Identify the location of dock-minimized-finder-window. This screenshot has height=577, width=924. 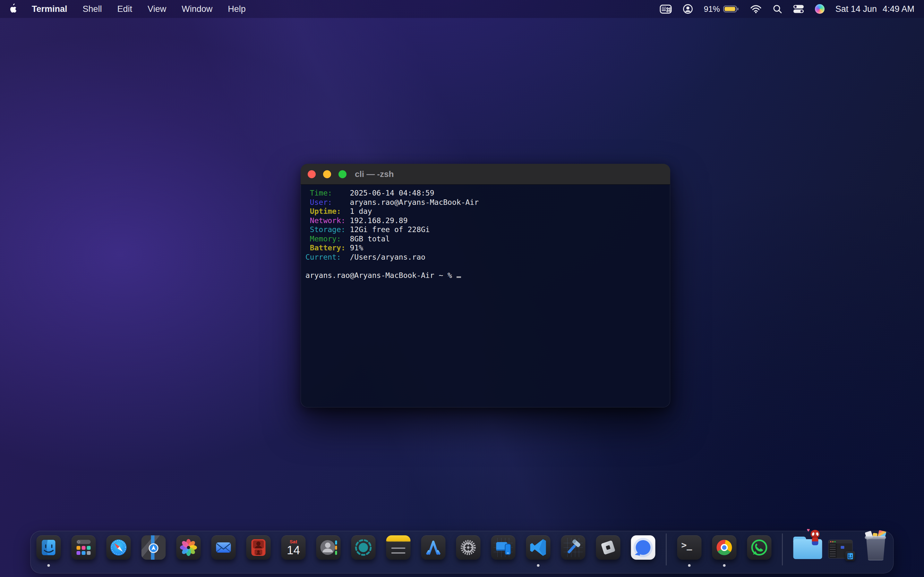
(841, 548).